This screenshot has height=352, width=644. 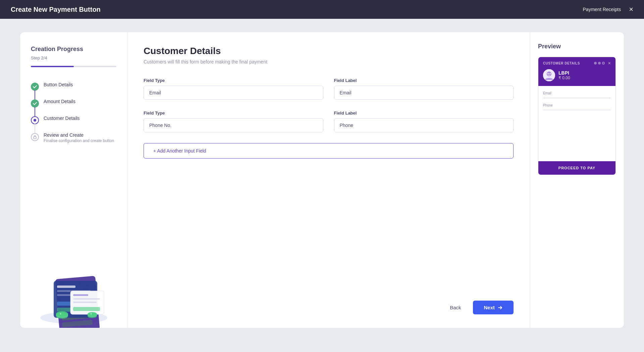 I want to click on step-name-review-create: Review and Create, so click(x=79, y=135).